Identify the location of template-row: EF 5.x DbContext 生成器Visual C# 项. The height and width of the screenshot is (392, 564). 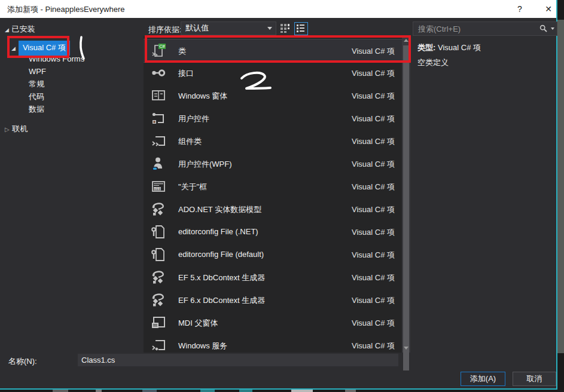
(273, 277).